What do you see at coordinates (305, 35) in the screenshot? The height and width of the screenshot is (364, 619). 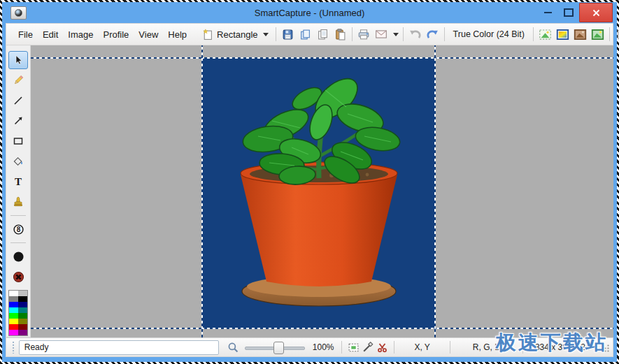 I see `duplicate-icon` at bounding box center [305, 35].